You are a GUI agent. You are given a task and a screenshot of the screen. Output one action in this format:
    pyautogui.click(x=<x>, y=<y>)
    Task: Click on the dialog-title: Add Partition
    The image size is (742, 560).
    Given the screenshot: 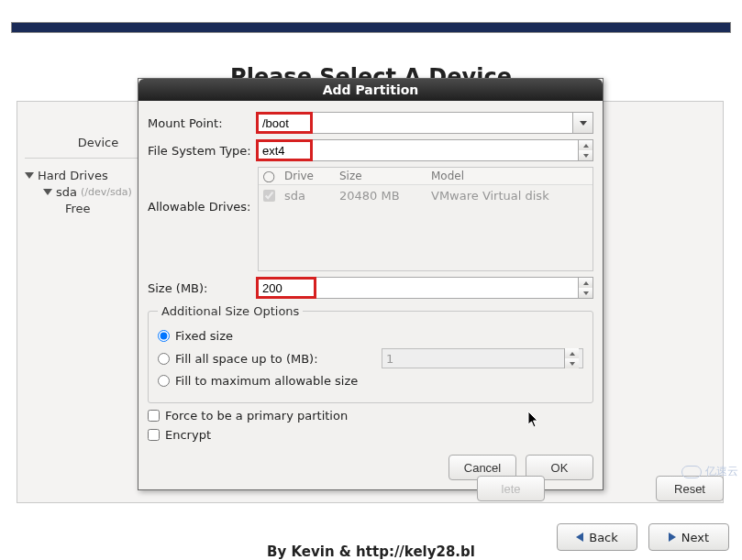 What is the action you would take?
    pyautogui.click(x=371, y=90)
    